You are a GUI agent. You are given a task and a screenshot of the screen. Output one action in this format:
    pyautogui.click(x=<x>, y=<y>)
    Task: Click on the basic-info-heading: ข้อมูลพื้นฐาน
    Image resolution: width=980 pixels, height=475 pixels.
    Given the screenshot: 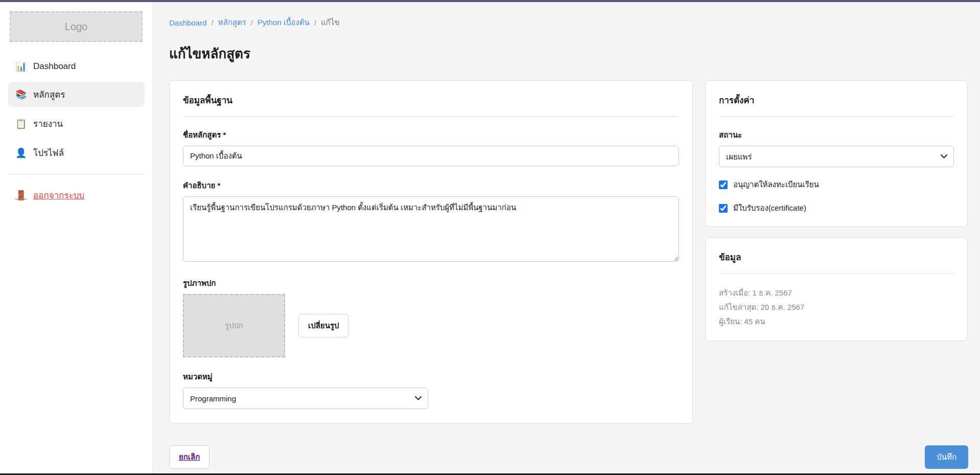 What is the action you would take?
    pyautogui.click(x=431, y=100)
    